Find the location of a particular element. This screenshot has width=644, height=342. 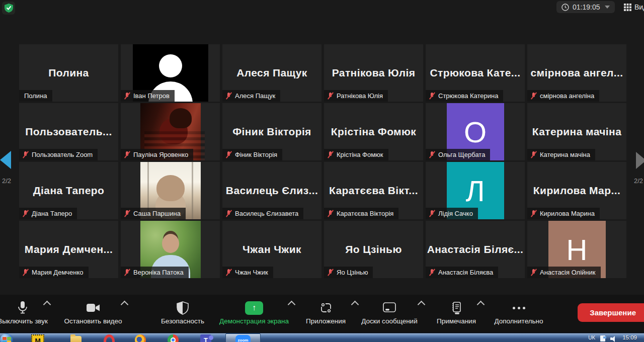

participant-tile: Мария Демчен... Мария Демченко is located at coordinates (68, 249).